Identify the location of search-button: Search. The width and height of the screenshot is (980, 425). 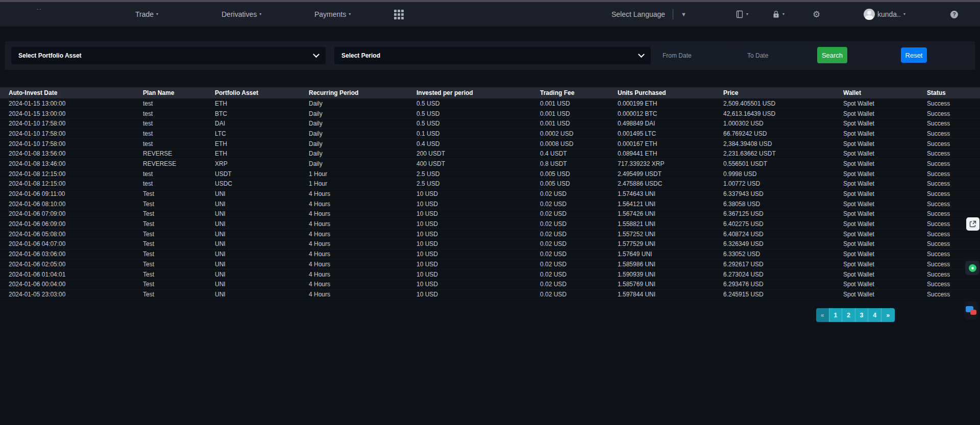
(832, 55).